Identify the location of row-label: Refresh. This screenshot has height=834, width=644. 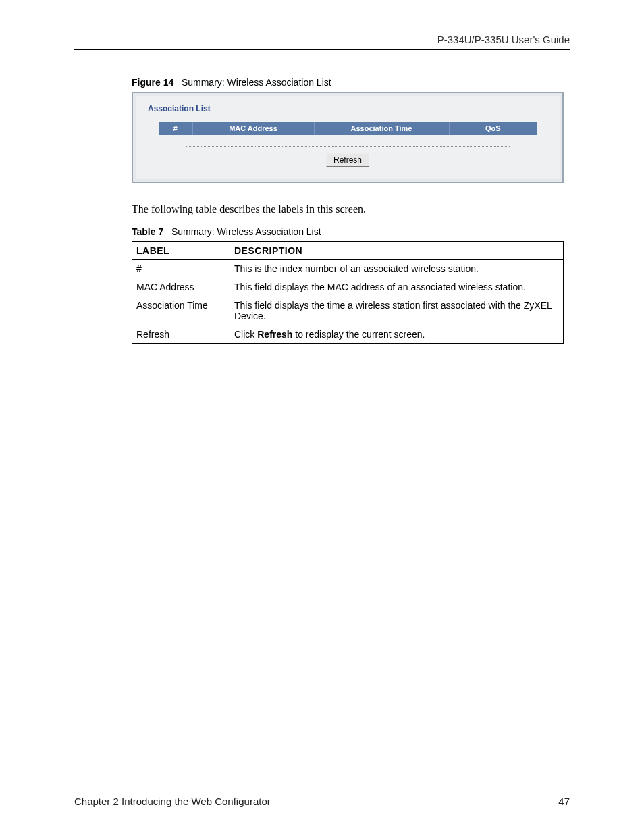
(181, 335).